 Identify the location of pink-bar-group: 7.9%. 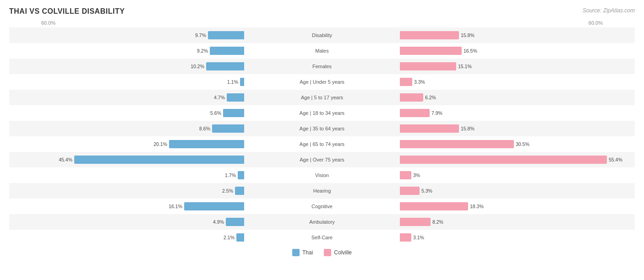
(415, 113).